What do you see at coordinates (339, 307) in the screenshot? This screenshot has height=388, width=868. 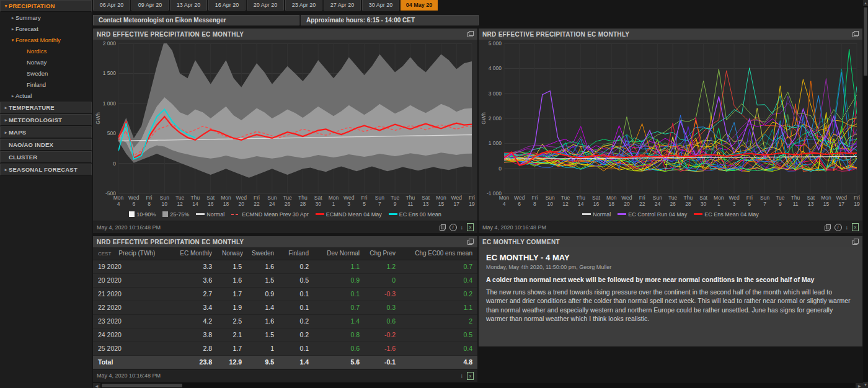 I see `cell-dev_normal: 0.7` at bounding box center [339, 307].